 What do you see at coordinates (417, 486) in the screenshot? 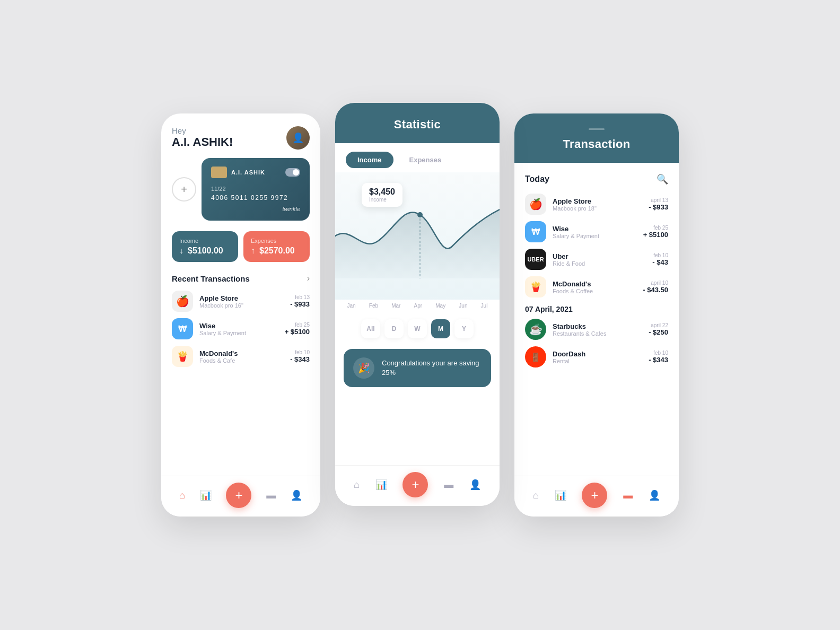
I see `center-bottom-nav: ⌂ 📊 + ▬ 👤` at bounding box center [417, 486].